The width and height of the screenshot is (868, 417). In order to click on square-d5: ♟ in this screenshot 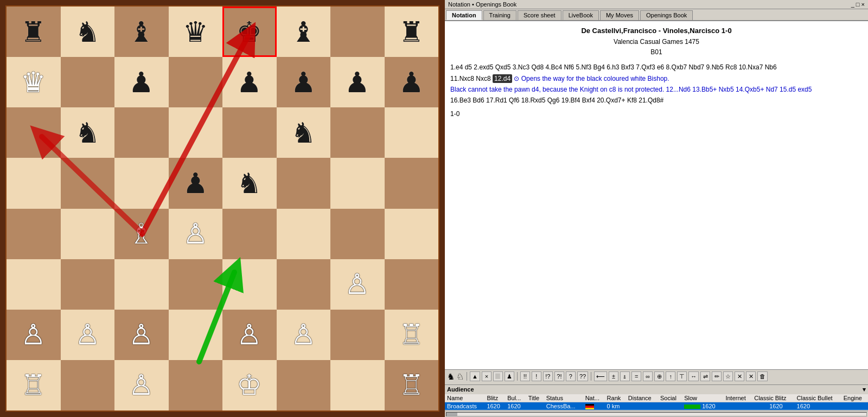, I will do `click(196, 183)`.